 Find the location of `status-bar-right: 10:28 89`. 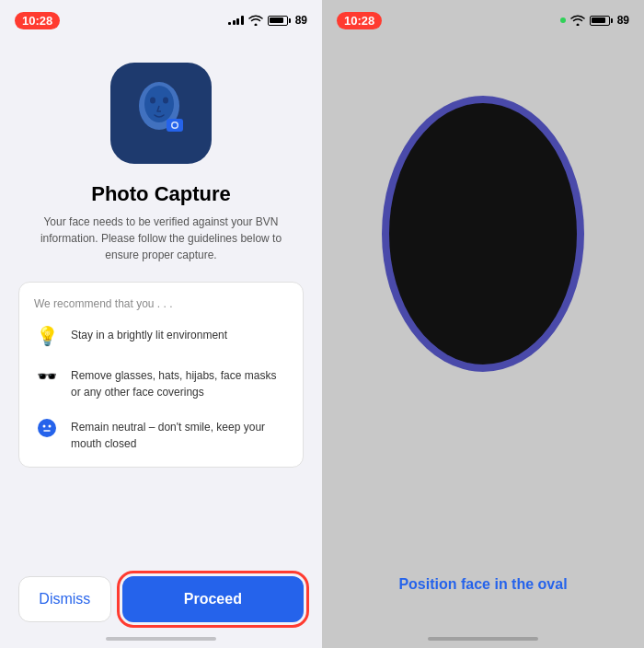

status-bar-right: 10:28 89 is located at coordinates (483, 20).